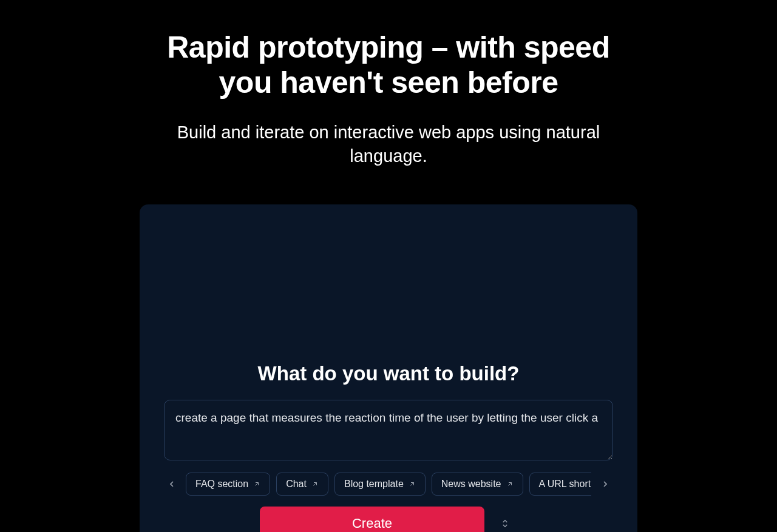 This screenshot has width=777, height=532. What do you see at coordinates (388, 484) in the screenshot?
I see `chips-scroll-container: FAQ section Chat Blog template News webs…` at bounding box center [388, 484].